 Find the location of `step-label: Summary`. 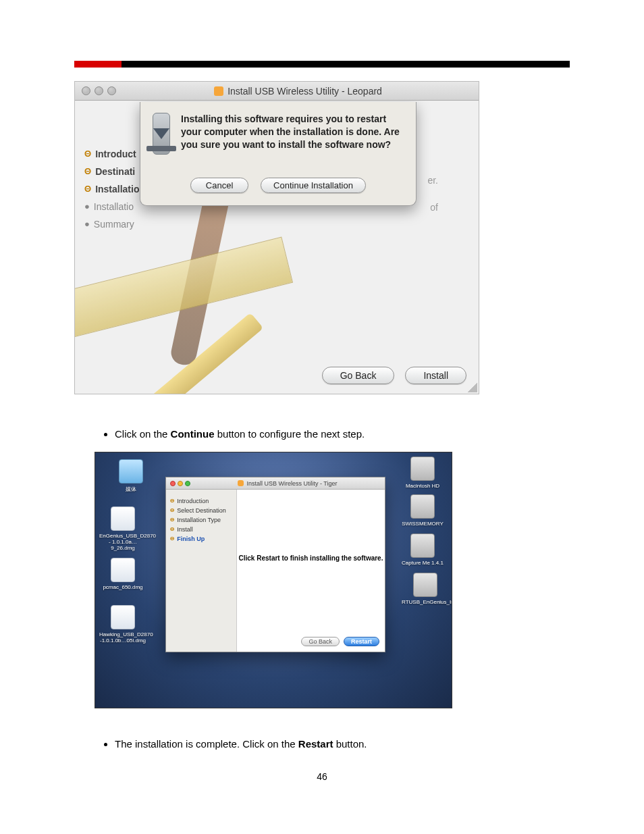

step-label: Summary is located at coordinates (114, 224).